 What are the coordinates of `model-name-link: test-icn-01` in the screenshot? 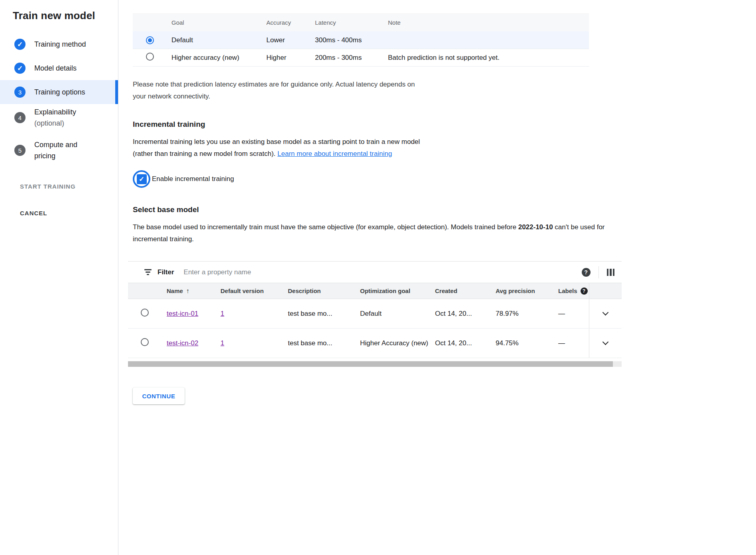 It's located at (183, 314).